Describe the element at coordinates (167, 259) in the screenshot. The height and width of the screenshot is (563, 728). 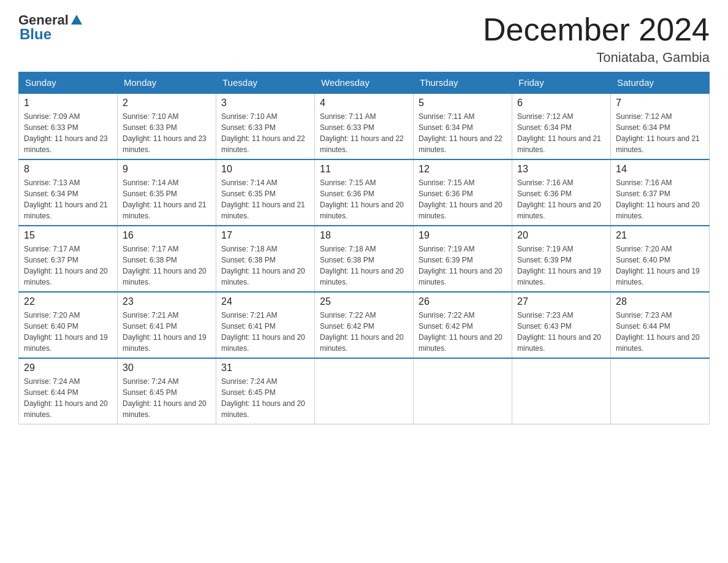
I see `calendar-cell: 16Sunrise: 7:17 AMSunset: 6:38 PMDayligh…` at that location.